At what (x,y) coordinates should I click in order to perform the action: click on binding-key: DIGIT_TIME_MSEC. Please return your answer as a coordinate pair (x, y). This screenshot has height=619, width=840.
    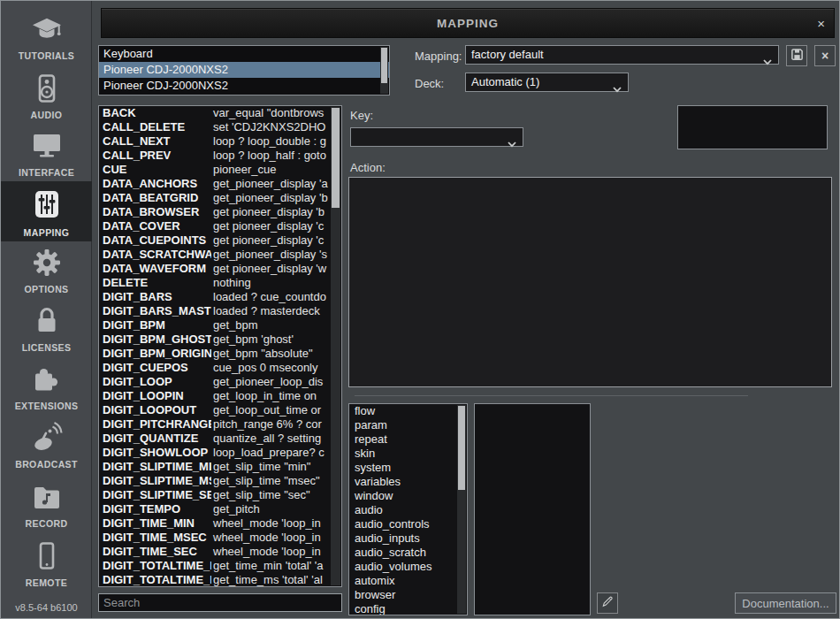
    Looking at the image, I should click on (156, 538).